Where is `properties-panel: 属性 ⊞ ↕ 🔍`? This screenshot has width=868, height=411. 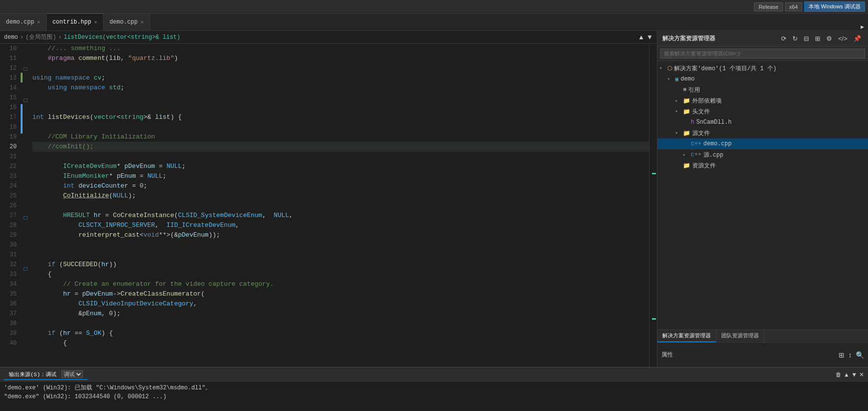
properties-panel: 属性 ⊞ ↕ 🔍 is located at coordinates (763, 355).